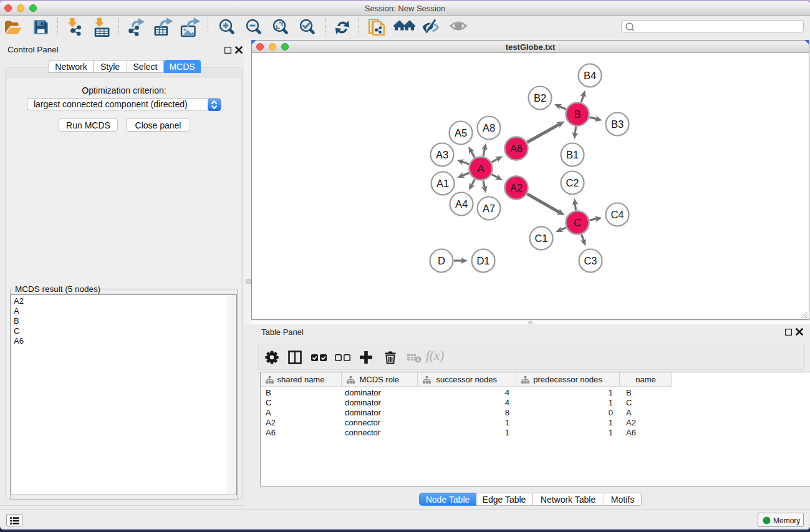 Image resolution: width=810 pixels, height=532 pixels. I want to click on svg-text: C2, so click(572, 183).